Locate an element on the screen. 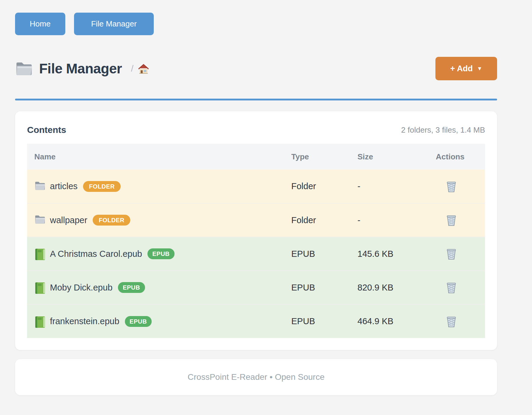 The width and height of the screenshot is (532, 415). footer: CrossPoint E-Reader • Open Source is located at coordinates (256, 377).